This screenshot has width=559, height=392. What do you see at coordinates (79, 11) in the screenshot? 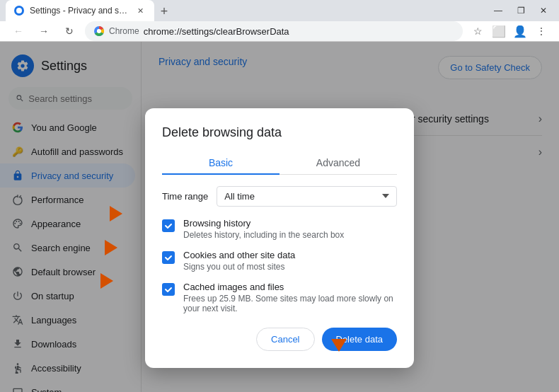
I see `tab-title: Settings - Privacy and security` at bounding box center [79, 11].